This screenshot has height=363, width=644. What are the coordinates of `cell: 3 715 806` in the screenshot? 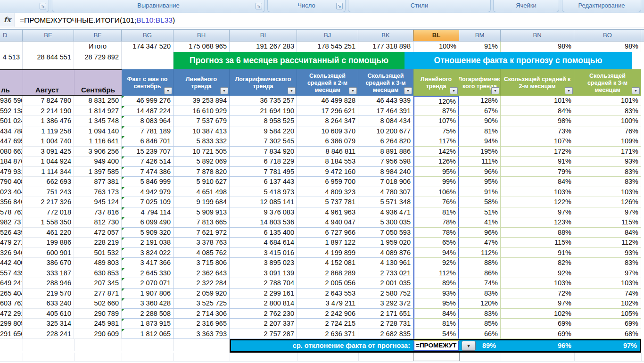 It's located at (202, 263).